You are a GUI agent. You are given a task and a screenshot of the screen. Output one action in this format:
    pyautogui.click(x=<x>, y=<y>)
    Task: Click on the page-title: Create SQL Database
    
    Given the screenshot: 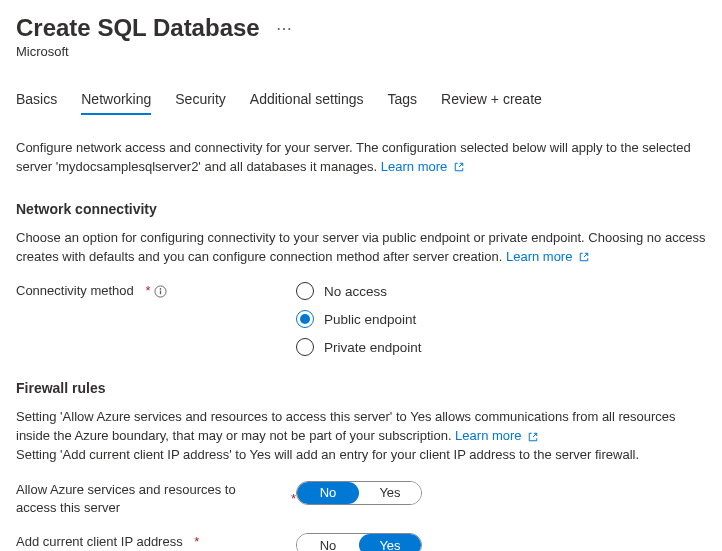 What is the action you would take?
    pyautogui.click(x=138, y=28)
    